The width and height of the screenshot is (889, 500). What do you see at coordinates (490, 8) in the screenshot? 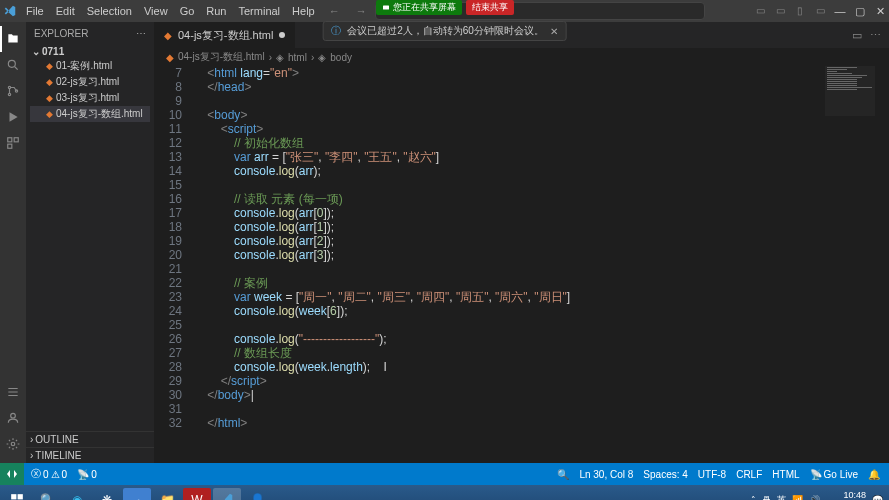
I see `end-share-button: 结束共享` at bounding box center [490, 8].